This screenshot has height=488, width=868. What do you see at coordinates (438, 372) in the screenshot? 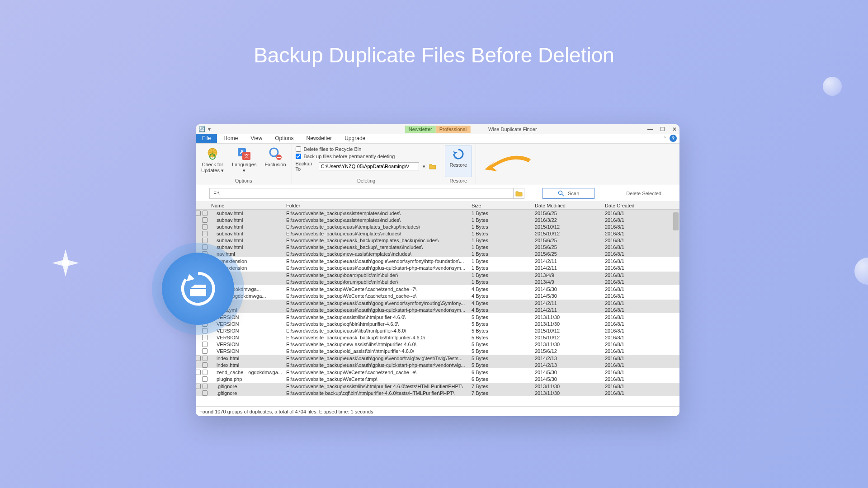
I see `table-row: zend_cache---ogdokdmwga...E:\sword\websi…` at bounding box center [438, 372].